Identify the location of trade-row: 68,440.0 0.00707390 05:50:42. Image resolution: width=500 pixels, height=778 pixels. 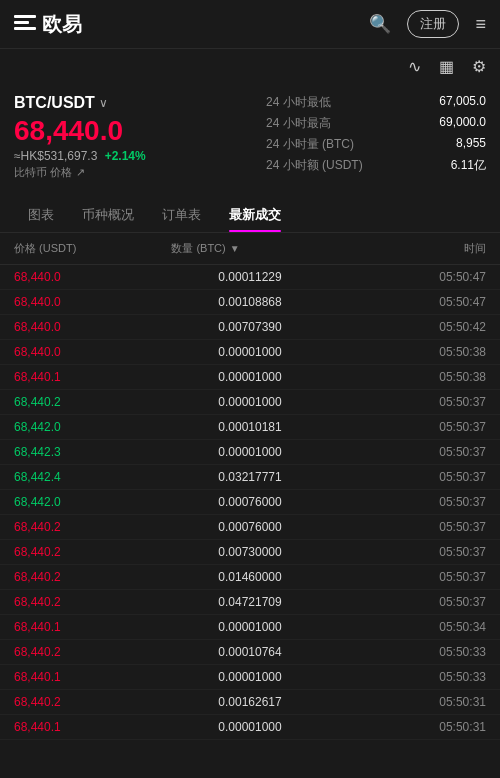
(250, 328).